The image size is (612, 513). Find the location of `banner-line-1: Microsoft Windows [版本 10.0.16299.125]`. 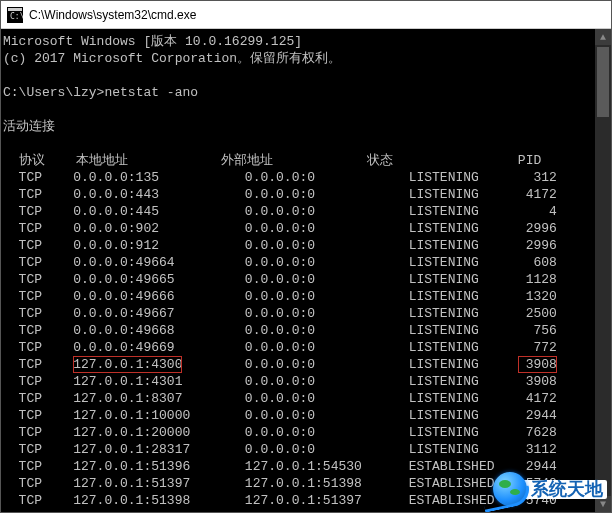

banner-line-1: Microsoft Windows [版本 10.0.16299.125] is located at coordinates (306, 42).